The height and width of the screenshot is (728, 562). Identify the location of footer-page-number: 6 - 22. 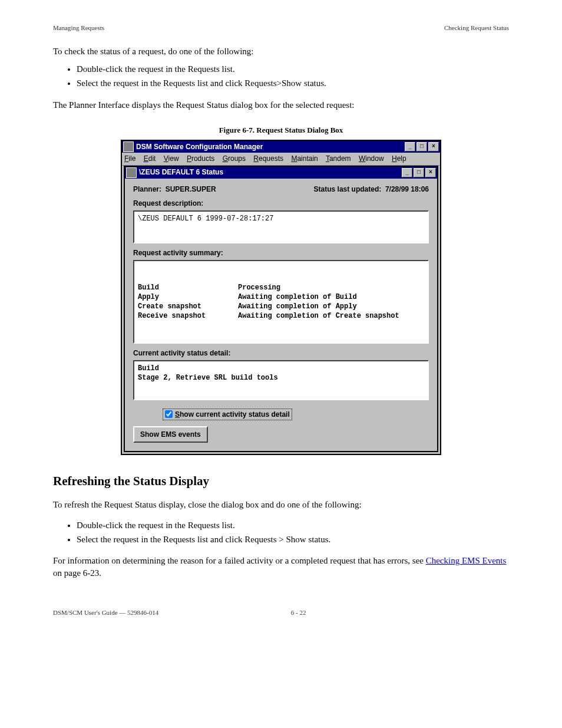
(299, 613).